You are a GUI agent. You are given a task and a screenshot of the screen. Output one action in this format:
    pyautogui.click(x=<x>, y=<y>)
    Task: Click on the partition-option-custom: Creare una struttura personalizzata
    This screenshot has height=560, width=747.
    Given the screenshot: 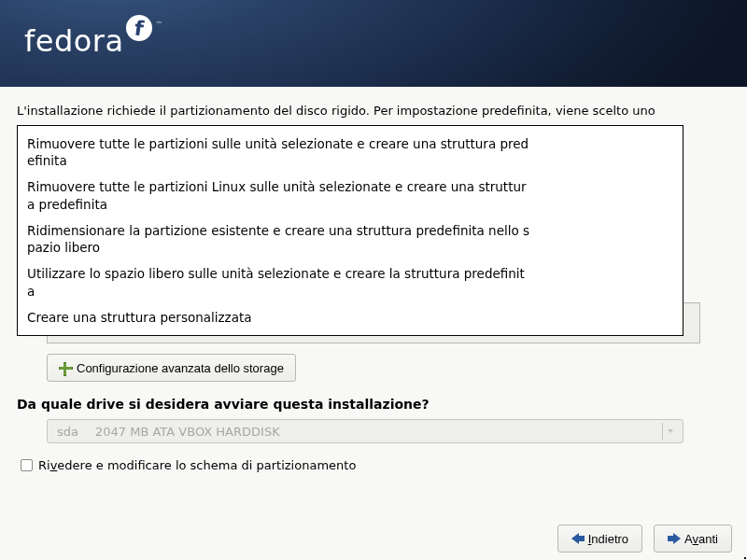 What is the action you would take?
    pyautogui.click(x=279, y=317)
    